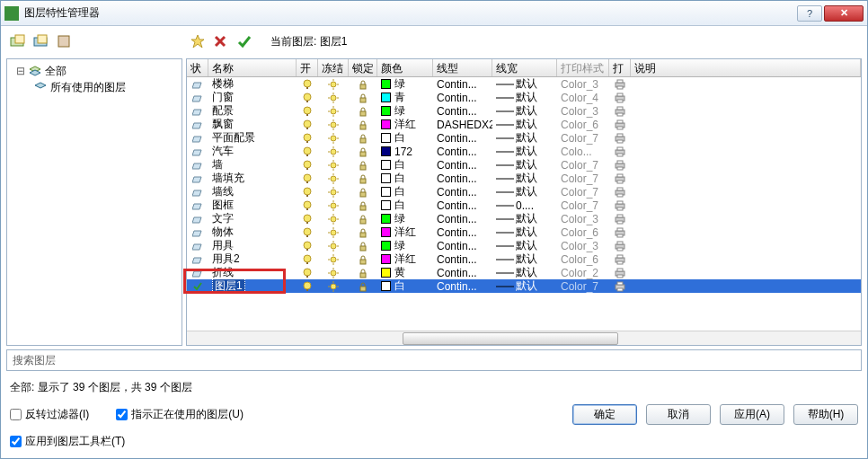  I want to click on color-cell: 青, so click(405, 97).